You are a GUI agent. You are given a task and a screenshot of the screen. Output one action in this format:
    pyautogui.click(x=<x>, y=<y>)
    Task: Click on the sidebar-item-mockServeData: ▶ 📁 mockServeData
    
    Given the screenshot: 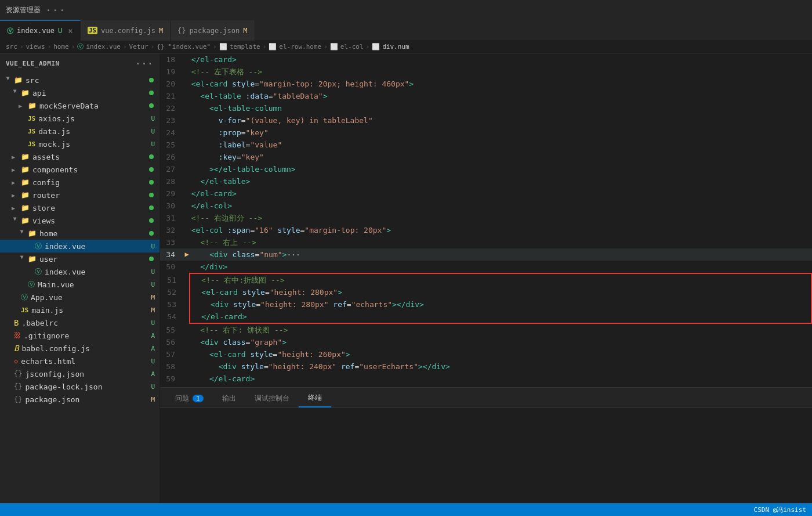 What is the action you would take?
    pyautogui.click(x=80, y=106)
    